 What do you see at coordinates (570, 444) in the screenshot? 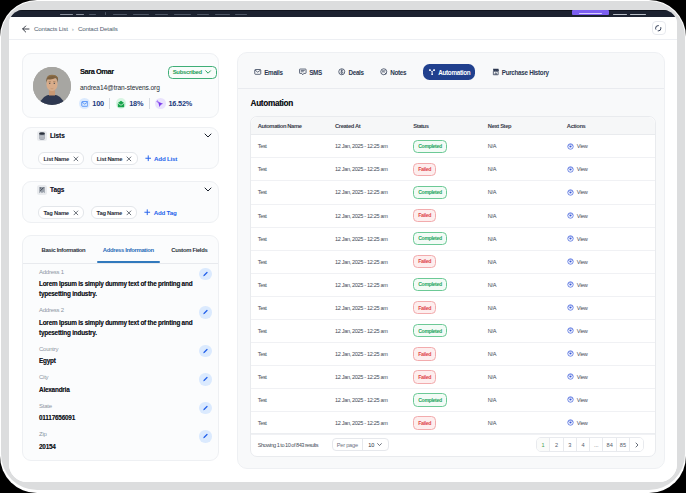
I see `page-button-3: 3` at bounding box center [570, 444].